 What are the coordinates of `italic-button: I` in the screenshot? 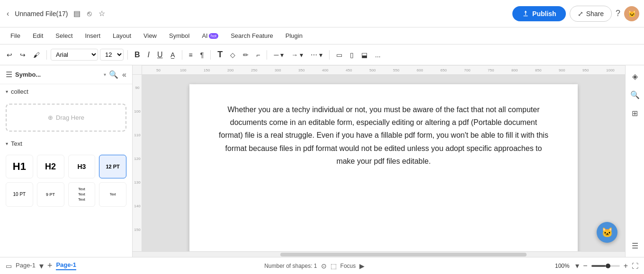 It's located at (149, 55).